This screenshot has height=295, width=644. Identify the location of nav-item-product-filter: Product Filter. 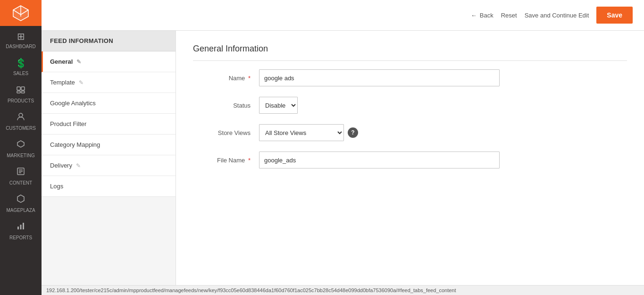
(109, 124).